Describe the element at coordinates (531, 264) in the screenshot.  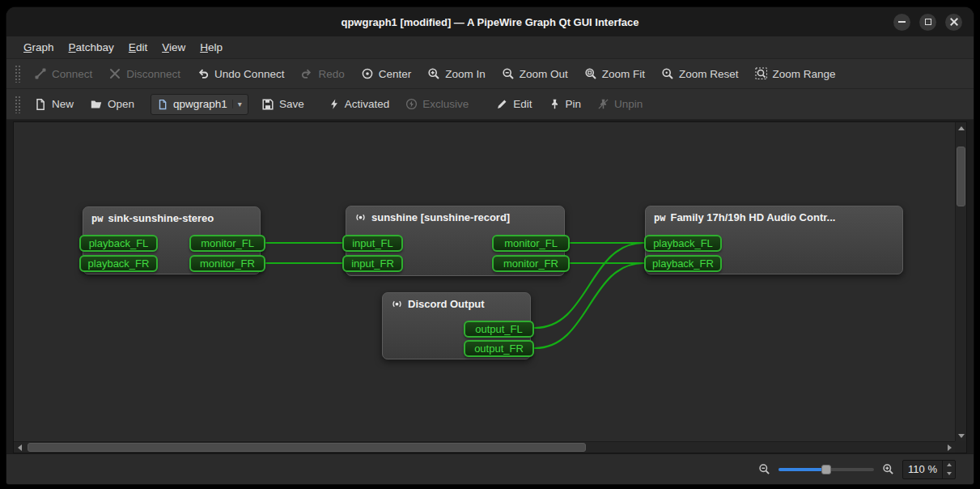
I see `port-sunshine-monitor-fr: monitor_FR` at that location.